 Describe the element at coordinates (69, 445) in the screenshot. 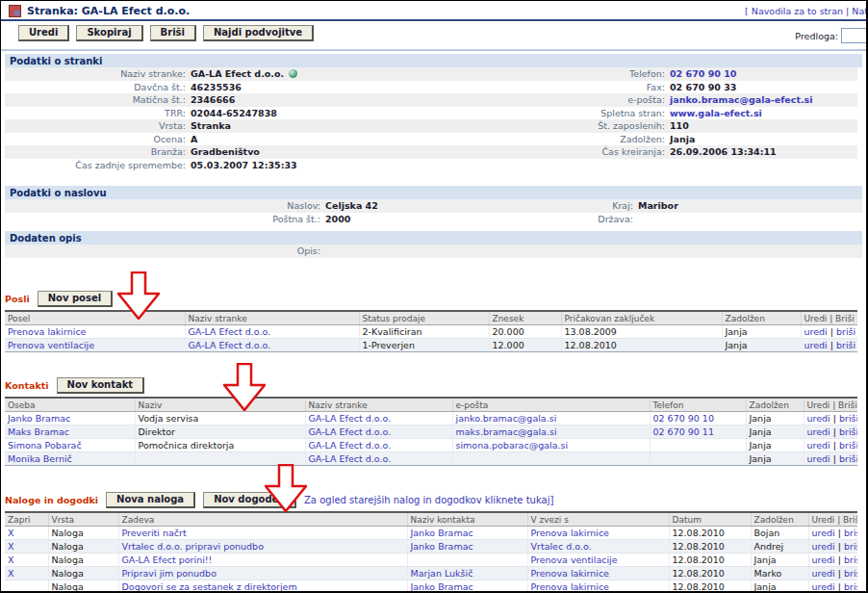

I see `cell-oseba: Simona Pobarač` at that location.